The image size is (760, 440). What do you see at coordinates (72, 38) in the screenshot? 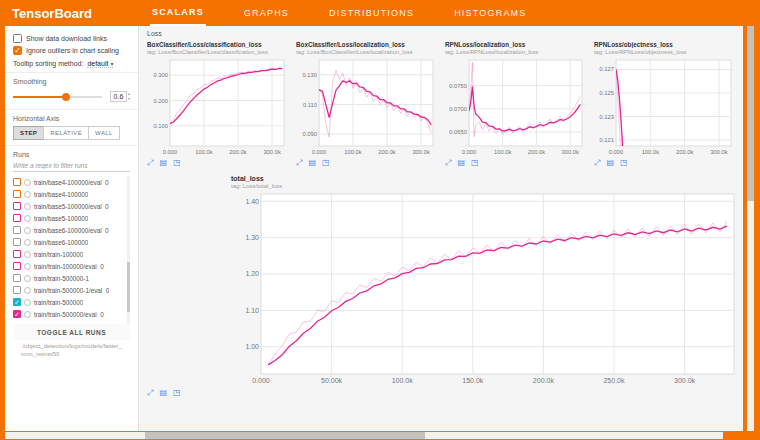
I see `show-download-links-row: Show data download links` at bounding box center [72, 38].